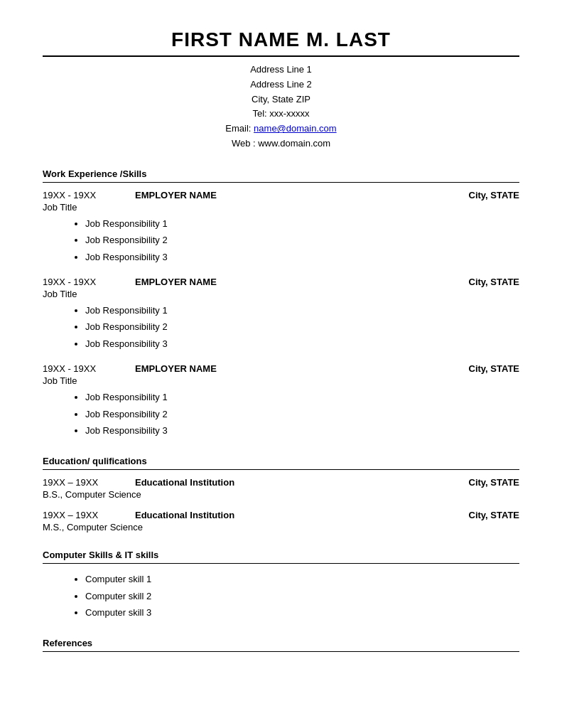 Image resolution: width=562 pixels, height=728 pixels. What do you see at coordinates (281, 469) in the screenshot?
I see `education-divider` at bounding box center [281, 469].